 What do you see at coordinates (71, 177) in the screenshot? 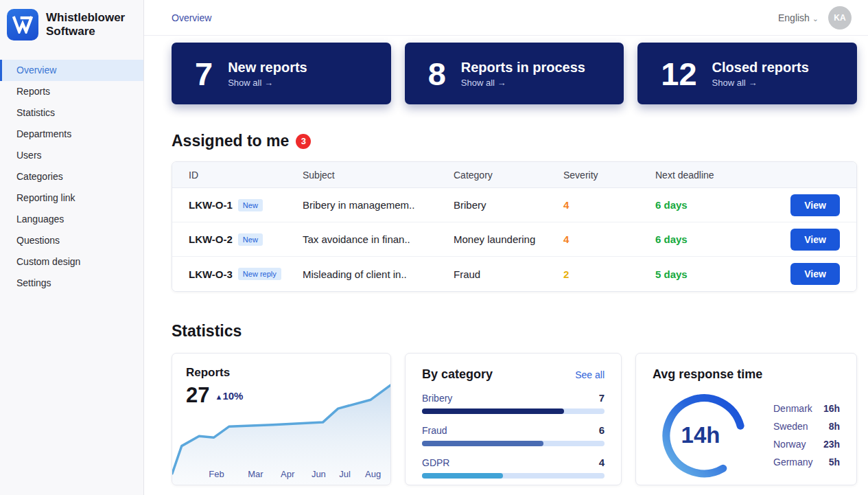
I see `sidebar-nav: Overview Reports Statistics Departments …` at bounding box center [71, 177].